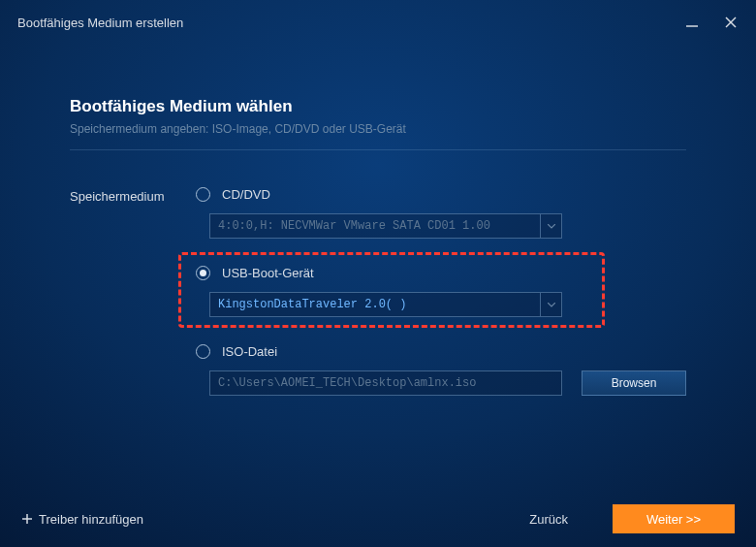  What do you see at coordinates (386, 383) in the screenshot?
I see `iso-path-input: C:\Users\AOMEI_TECH\Desktop\amlnx.iso` at bounding box center [386, 383].